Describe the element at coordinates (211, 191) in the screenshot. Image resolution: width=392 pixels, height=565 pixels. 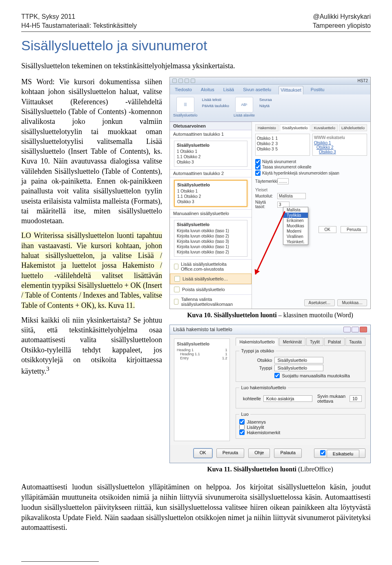
I see `thumb-row: 1 Otsikko 1` at that location.